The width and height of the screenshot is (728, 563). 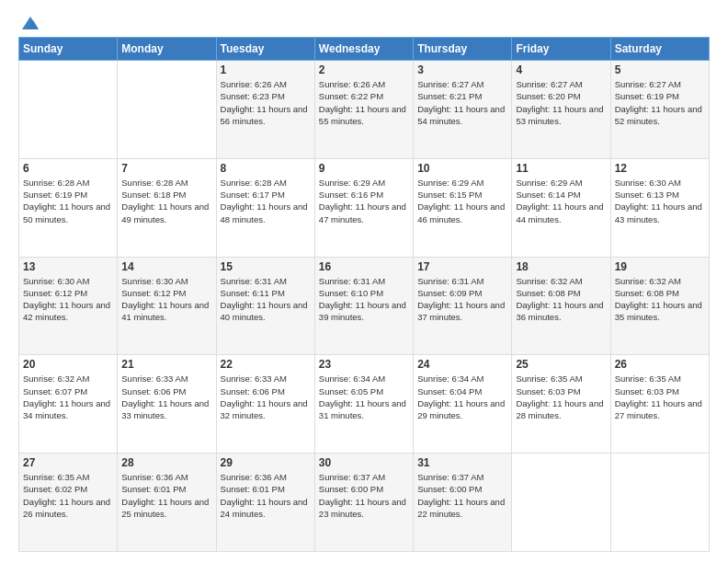 I want to click on calendar-header-tuesday: Tuesday, so click(x=265, y=50).